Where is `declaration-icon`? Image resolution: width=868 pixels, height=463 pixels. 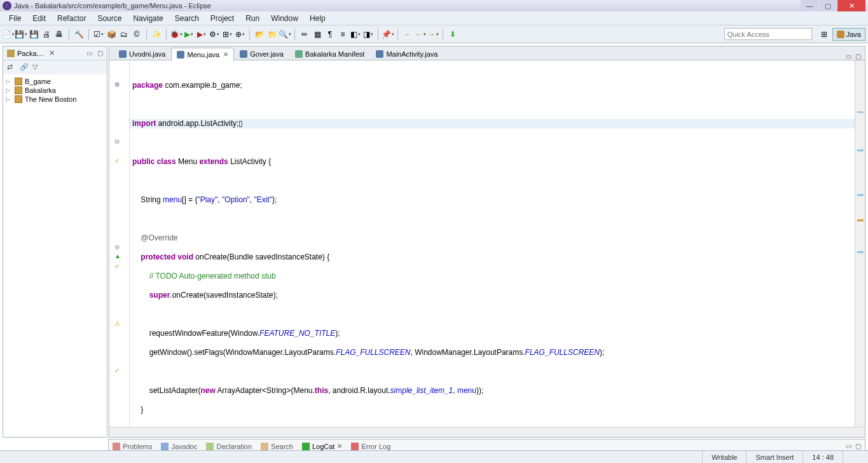 declaration-icon is located at coordinates (210, 446).